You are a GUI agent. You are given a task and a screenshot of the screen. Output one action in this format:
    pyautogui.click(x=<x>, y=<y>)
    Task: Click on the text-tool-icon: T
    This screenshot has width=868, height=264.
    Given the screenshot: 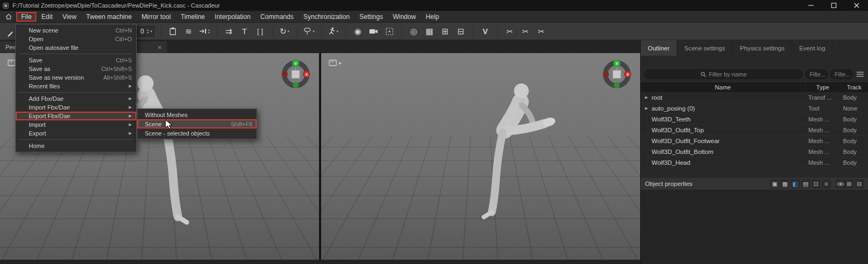 What is the action you would take?
    pyautogui.click(x=245, y=31)
    